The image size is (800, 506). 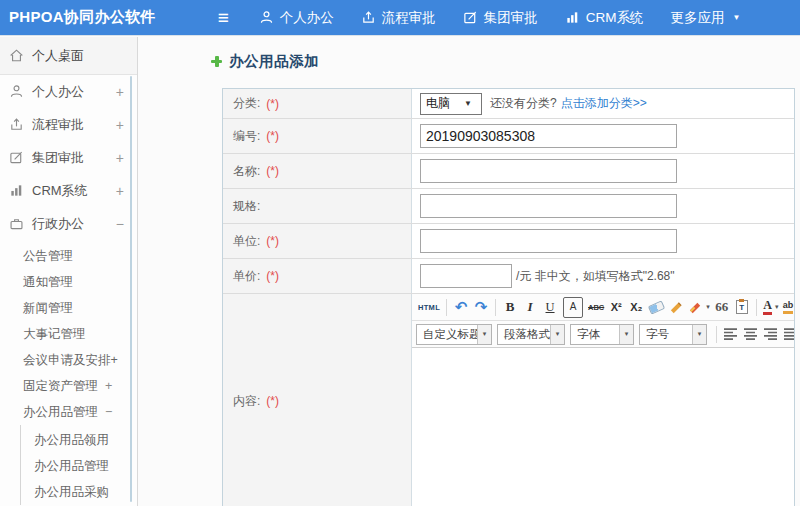 I want to click on field-label: 分类: (*), so click(x=318, y=104).